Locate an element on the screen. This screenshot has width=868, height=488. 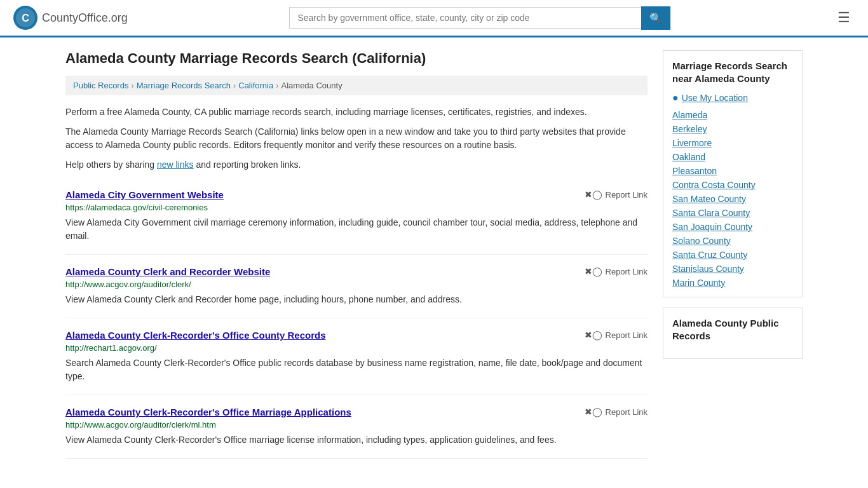
use-location: ● Use My Location is located at coordinates (733, 98).